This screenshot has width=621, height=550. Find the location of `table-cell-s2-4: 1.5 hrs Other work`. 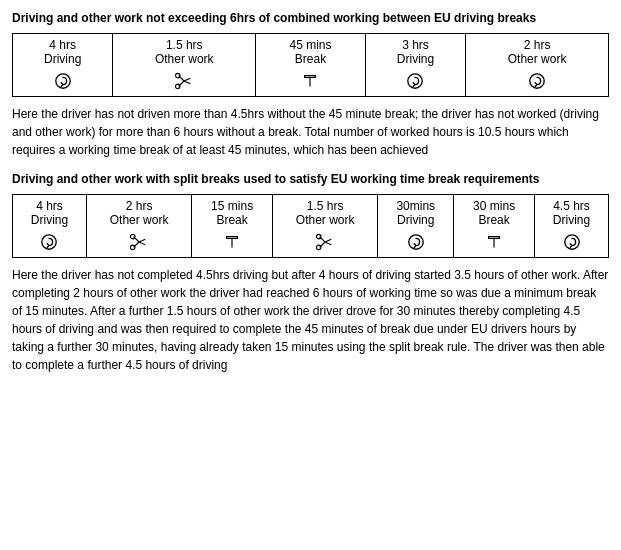

table-cell-s2-4: 1.5 hrs Other work is located at coordinates (326, 226).